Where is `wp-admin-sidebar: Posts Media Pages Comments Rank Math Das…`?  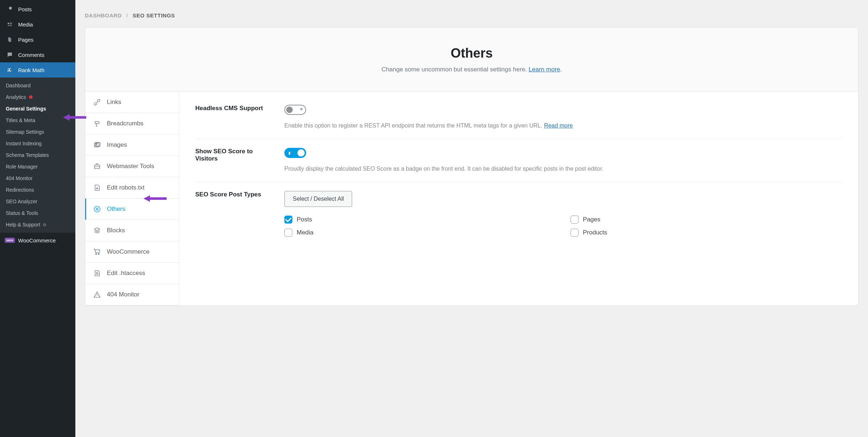 wp-admin-sidebar: Posts Media Pages Comments Rank Math Das… is located at coordinates (38, 218).